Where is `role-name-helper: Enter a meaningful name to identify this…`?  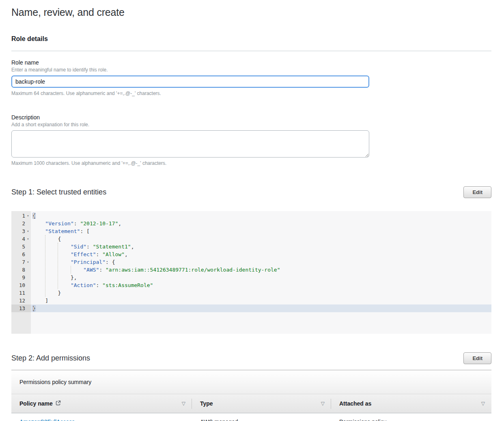
role-name-helper: Enter a meaningful name to identify this… is located at coordinates (252, 70).